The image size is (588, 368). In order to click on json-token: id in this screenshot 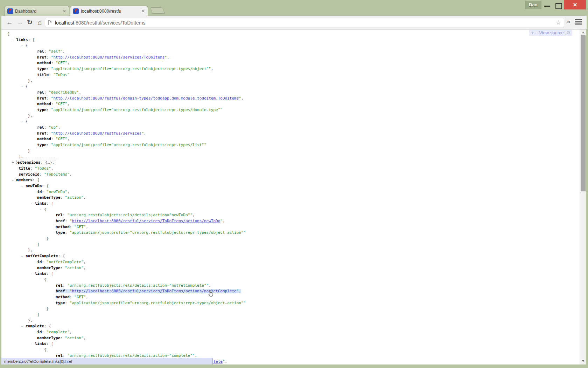, I will do `click(39, 332)`.